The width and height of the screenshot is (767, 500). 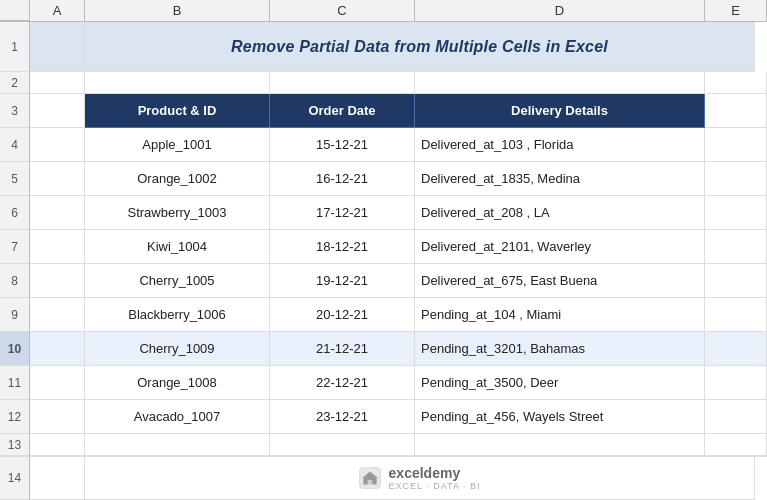 What do you see at coordinates (560, 83) in the screenshot?
I see `cell-d2` at bounding box center [560, 83].